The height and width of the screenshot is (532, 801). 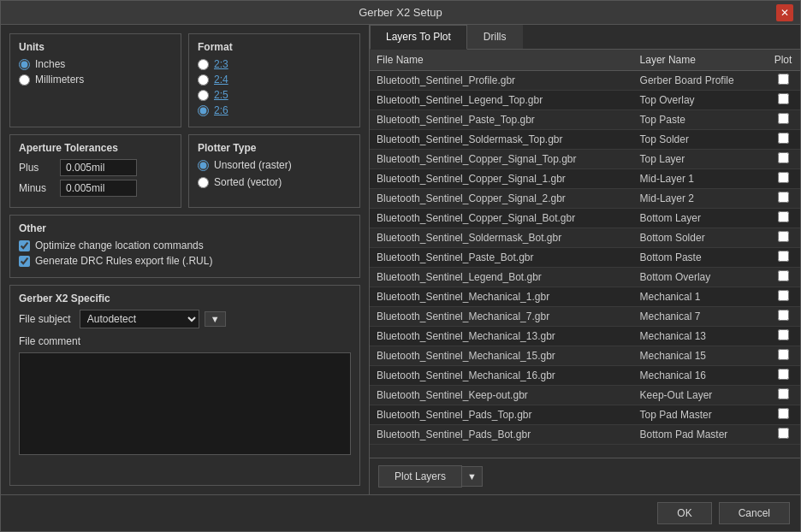 I want to click on plot-layers-dropdown-button: ▼, so click(x=472, y=476).